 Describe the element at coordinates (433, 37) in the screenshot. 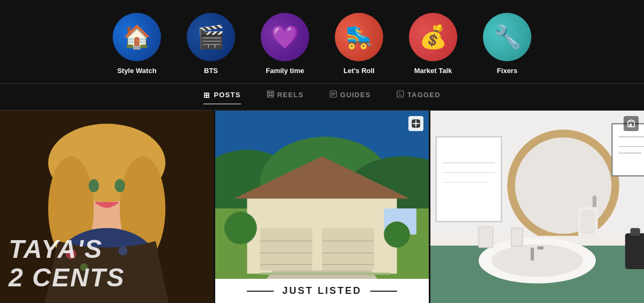

I see `highlight-circle-market-talk: 💰` at that location.